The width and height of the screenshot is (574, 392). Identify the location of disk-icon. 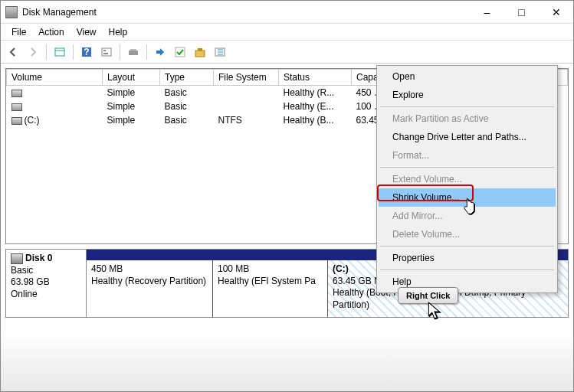
(17, 259).